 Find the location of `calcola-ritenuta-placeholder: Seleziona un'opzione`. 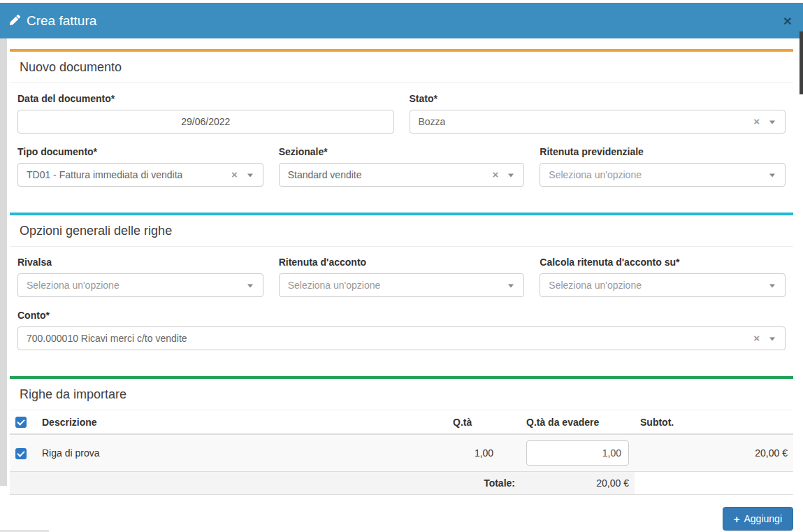

calcola-ritenuta-placeholder: Seleziona un'opzione is located at coordinates (595, 285).